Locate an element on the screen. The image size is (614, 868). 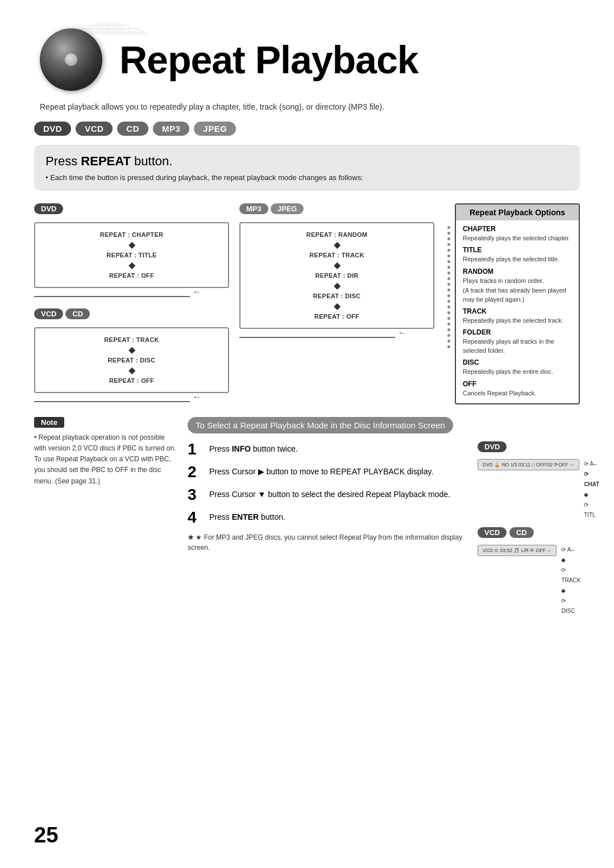
vcd-screen-badge: VCD is located at coordinates (492, 533).